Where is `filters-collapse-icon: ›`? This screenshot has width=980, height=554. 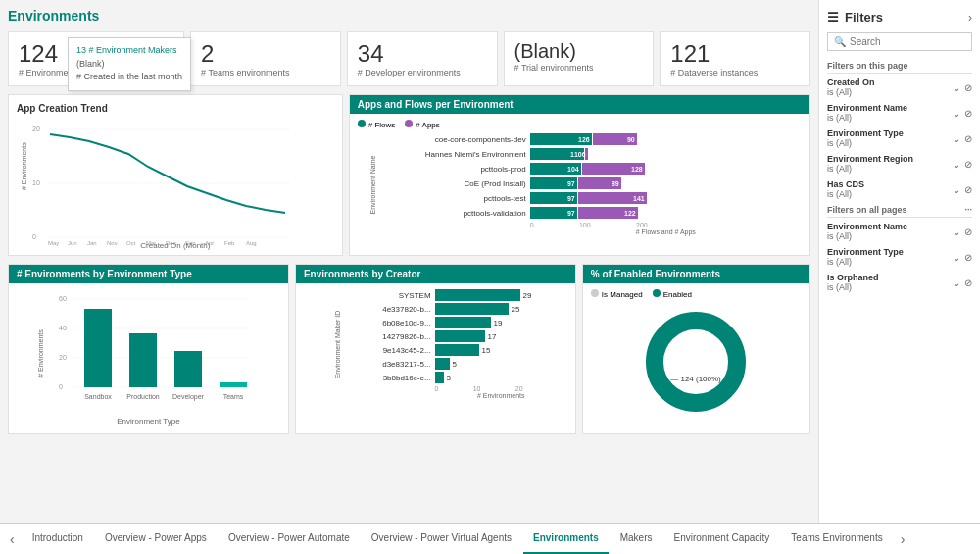 filters-collapse-icon: › is located at coordinates (970, 18).